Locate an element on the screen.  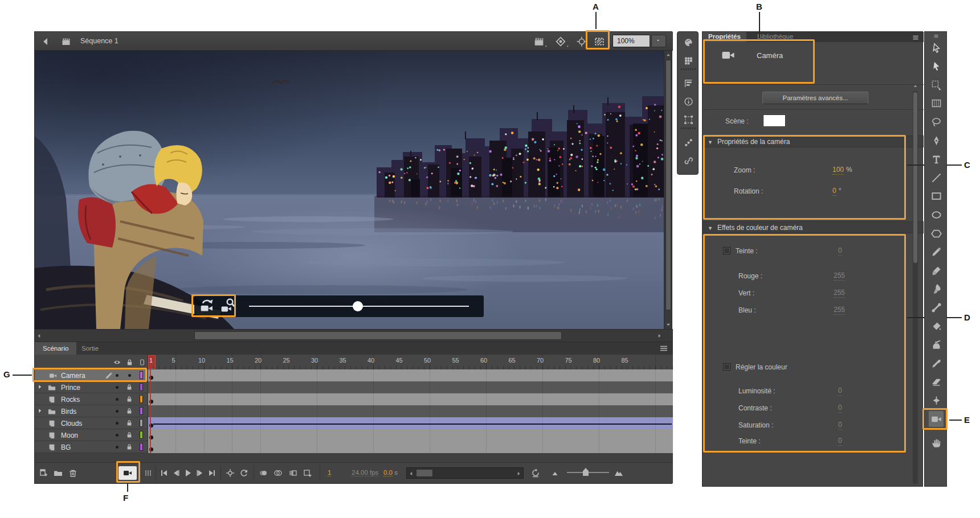
layer-row-prince: Prince is located at coordinates (354, 387).